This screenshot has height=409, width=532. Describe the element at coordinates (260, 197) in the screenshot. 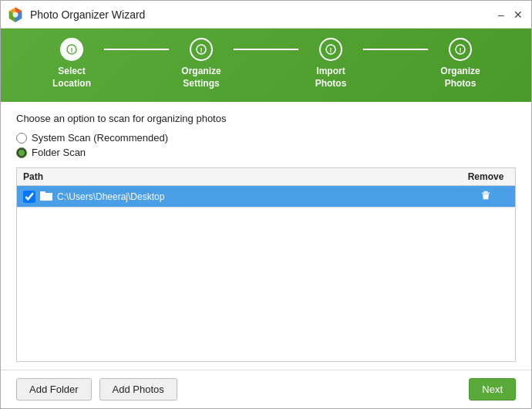

I see `row-path-text: C:\Users\Dheeraj\Desktop` at that location.